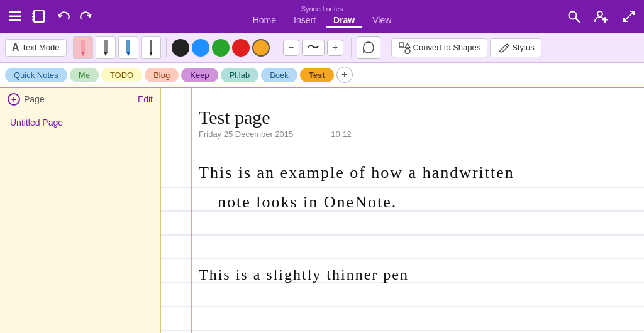 The image size is (644, 333). Describe the element at coordinates (574, 16) in the screenshot. I see `search-icon` at that location.